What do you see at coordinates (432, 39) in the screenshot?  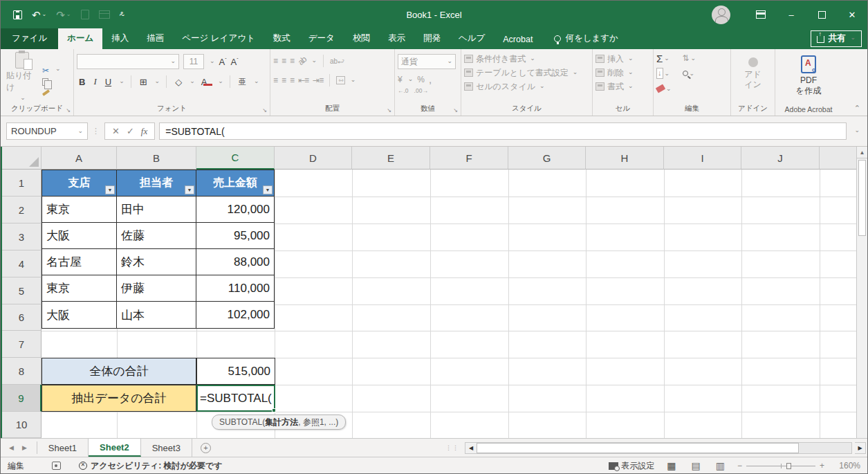 I see `tab-developer: 開発` at bounding box center [432, 39].